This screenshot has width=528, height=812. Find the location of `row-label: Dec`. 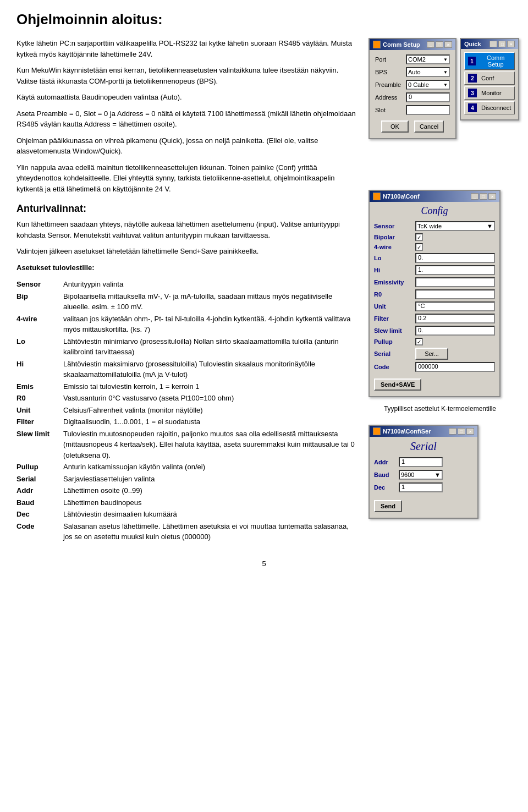

row-label: Dec is located at coordinates (40, 514).